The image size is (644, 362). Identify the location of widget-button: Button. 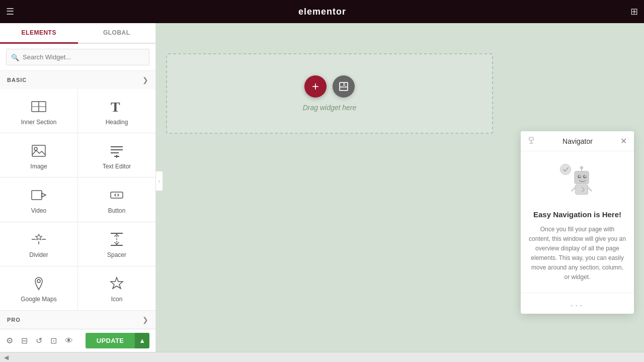
(117, 199).